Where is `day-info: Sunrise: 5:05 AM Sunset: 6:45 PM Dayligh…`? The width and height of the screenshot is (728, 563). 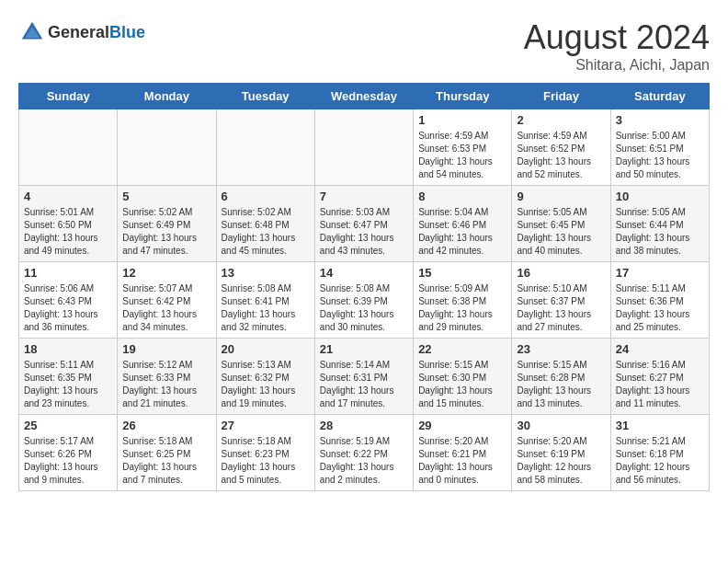
day-info: Sunrise: 5:05 AM Sunset: 6:45 PM Dayligh… is located at coordinates (561, 232).